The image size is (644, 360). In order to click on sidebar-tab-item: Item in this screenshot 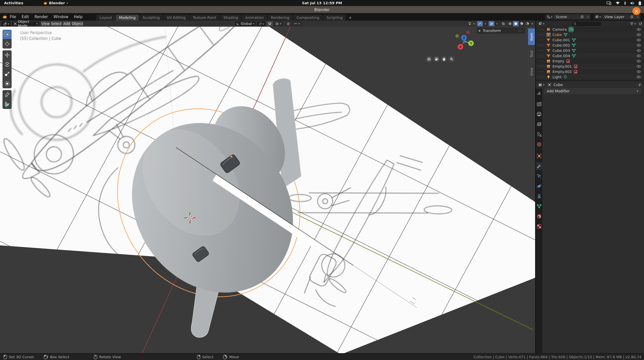, I will do `click(532, 37)`.